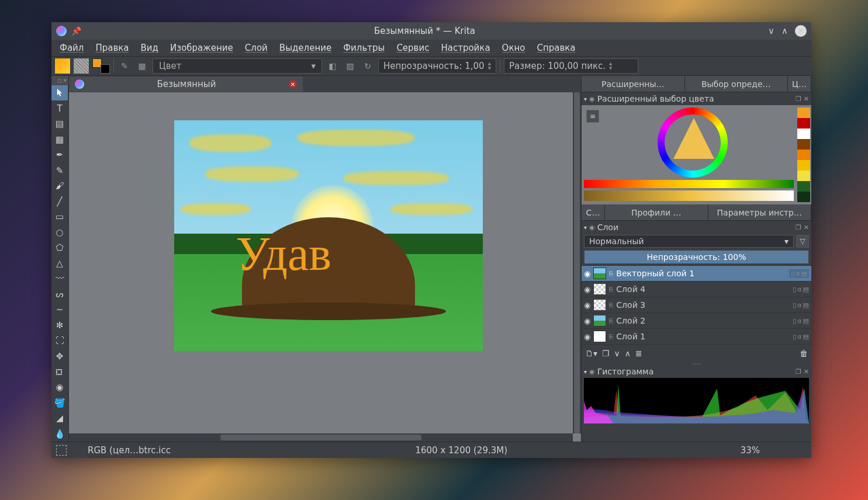 The image size is (868, 500). I want to click on histogram-header: ▾ ◉ Гистограмма ❐ ✕, so click(697, 371).